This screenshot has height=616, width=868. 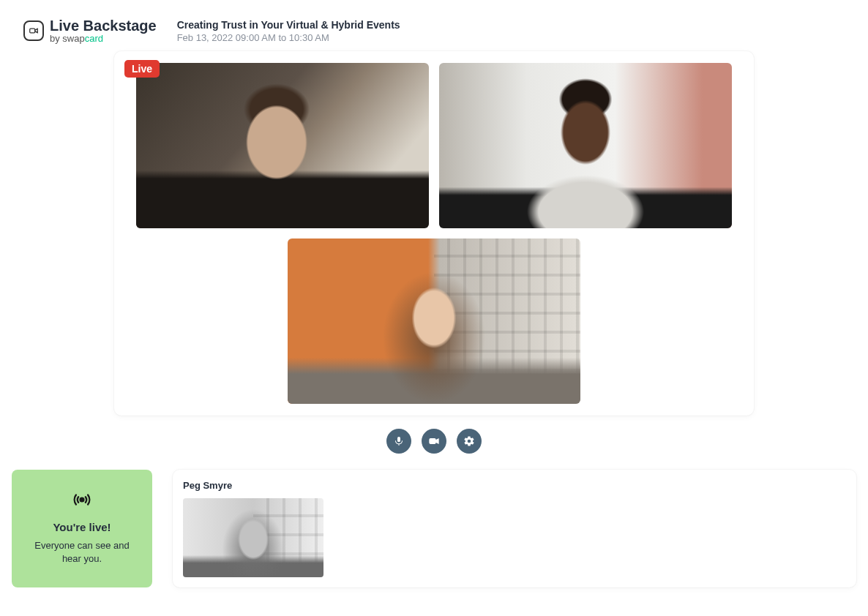 What do you see at coordinates (90, 31) in the screenshot?
I see `logo: Live Backstage by swapcard` at bounding box center [90, 31].